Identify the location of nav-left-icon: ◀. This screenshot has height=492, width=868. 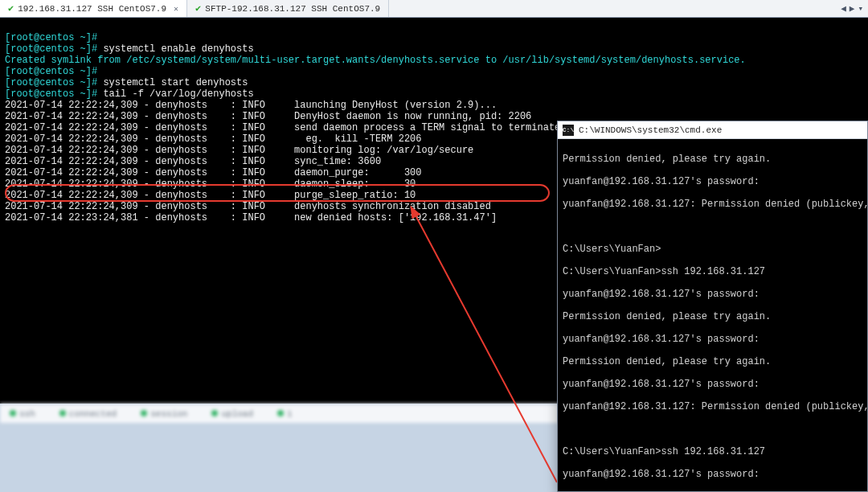
(844, 8).